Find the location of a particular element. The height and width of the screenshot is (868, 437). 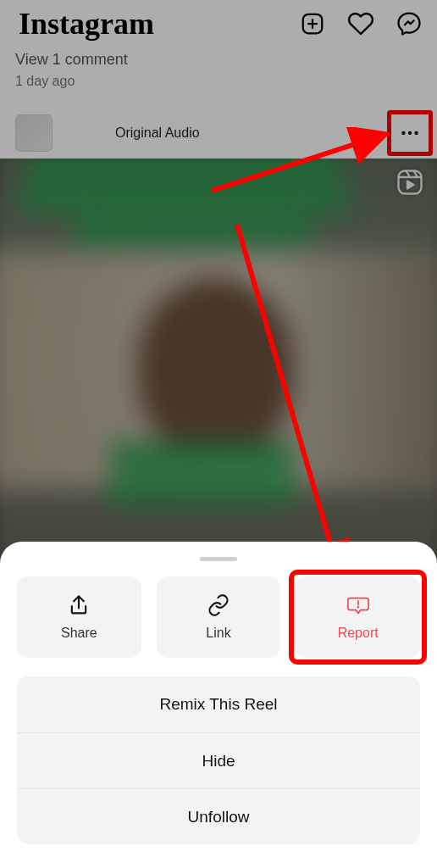

share-icon is located at coordinates (79, 605).